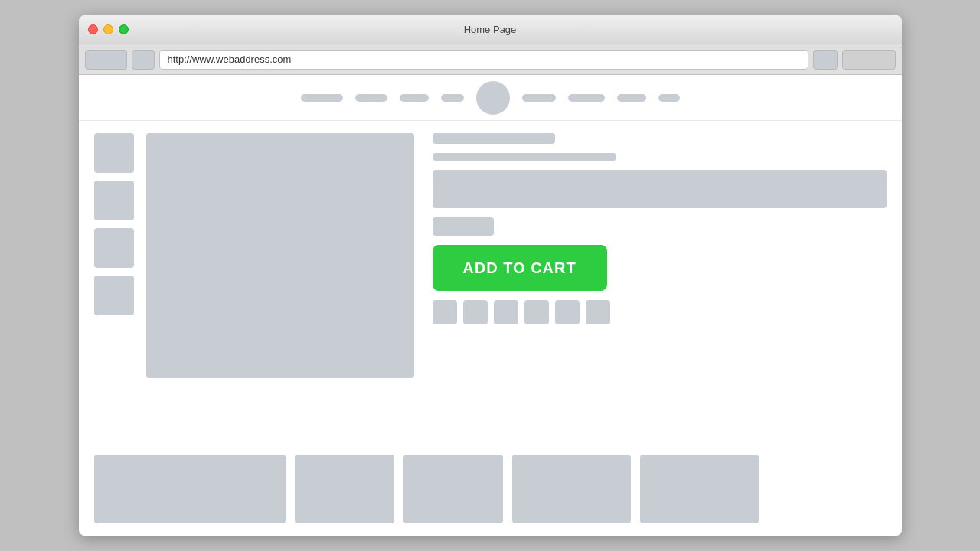 This screenshot has width=980, height=551. I want to click on reload-button, so click(143, 60).